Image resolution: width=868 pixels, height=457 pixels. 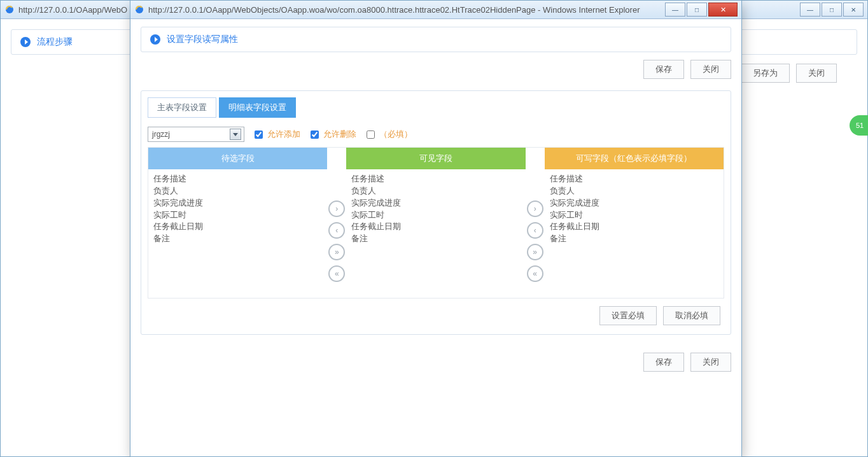 I want to click on required-hint-label: （必填）, so click(x=396, y=134).